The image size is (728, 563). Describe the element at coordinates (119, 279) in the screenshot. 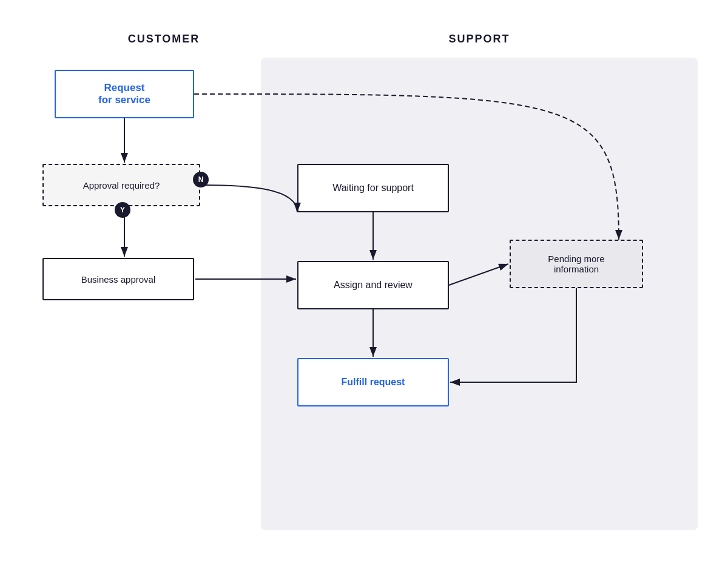

I see `business-approval-label: Business approval` at that location.